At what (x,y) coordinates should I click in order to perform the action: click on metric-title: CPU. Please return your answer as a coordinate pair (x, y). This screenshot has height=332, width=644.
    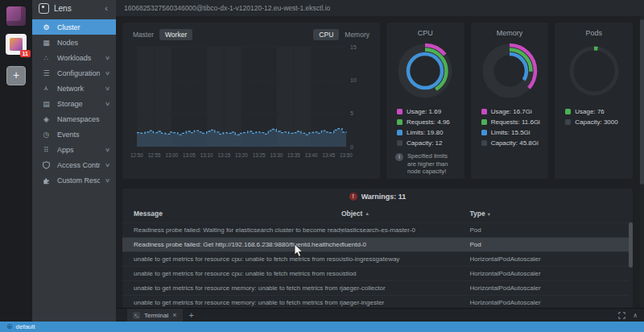
    Looking at the image, I should click on (425, 33).